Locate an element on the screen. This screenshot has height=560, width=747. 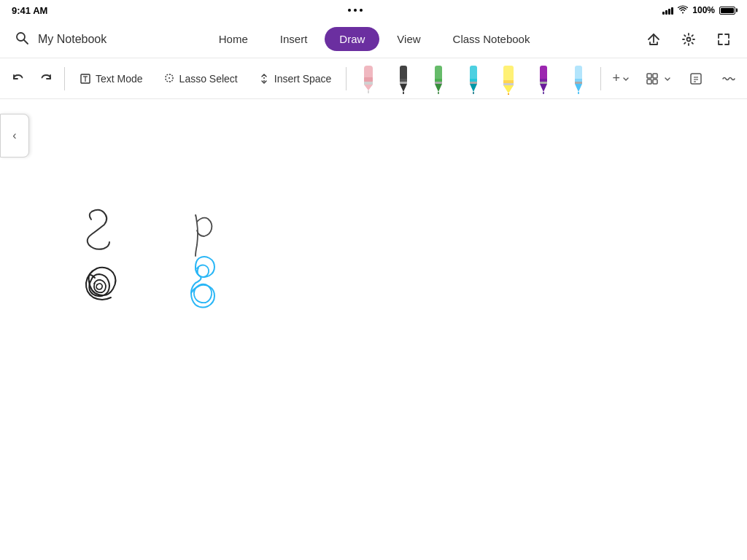
toolbar-right is located at coordinates (690, 79).